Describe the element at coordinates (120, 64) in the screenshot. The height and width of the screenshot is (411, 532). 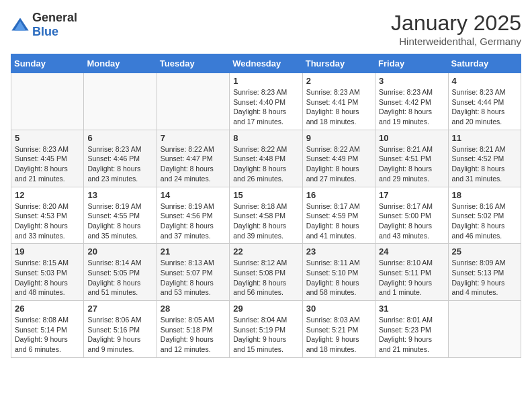
I see `day-header-monday: Monday` at that location.